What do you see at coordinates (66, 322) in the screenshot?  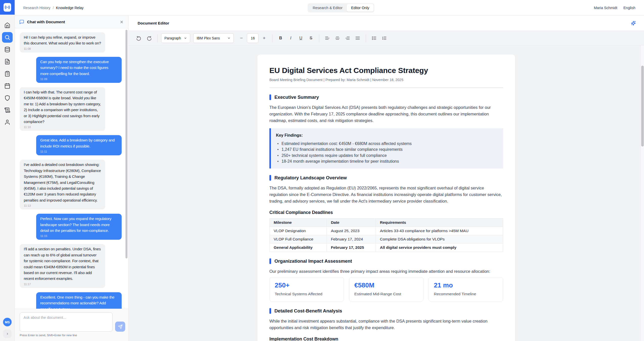 I see `chat-input` at bounding box center [66, 322].